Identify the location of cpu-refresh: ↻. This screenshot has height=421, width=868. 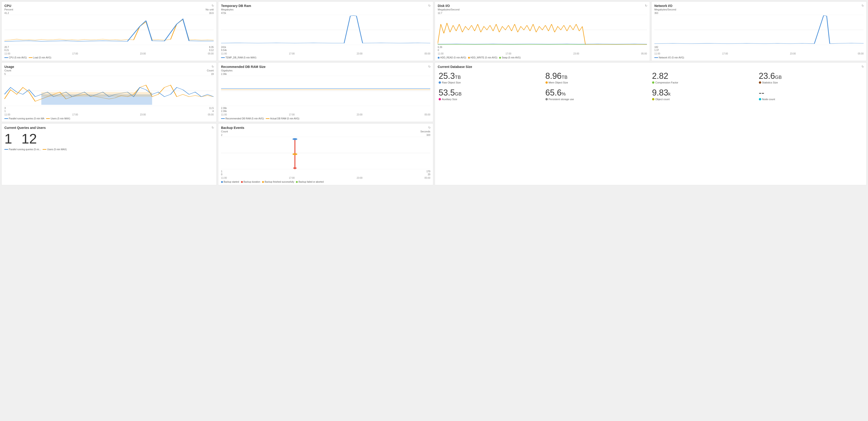
(213, 6).